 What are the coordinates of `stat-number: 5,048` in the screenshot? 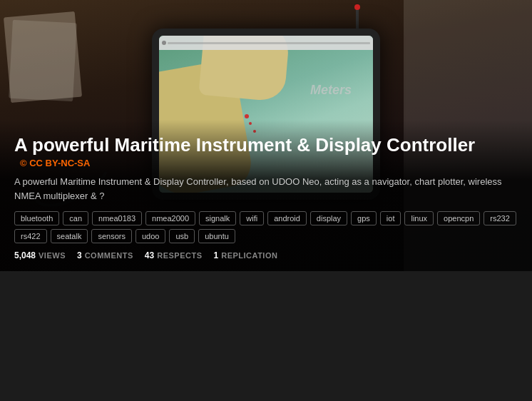 It's located at (25, 255).